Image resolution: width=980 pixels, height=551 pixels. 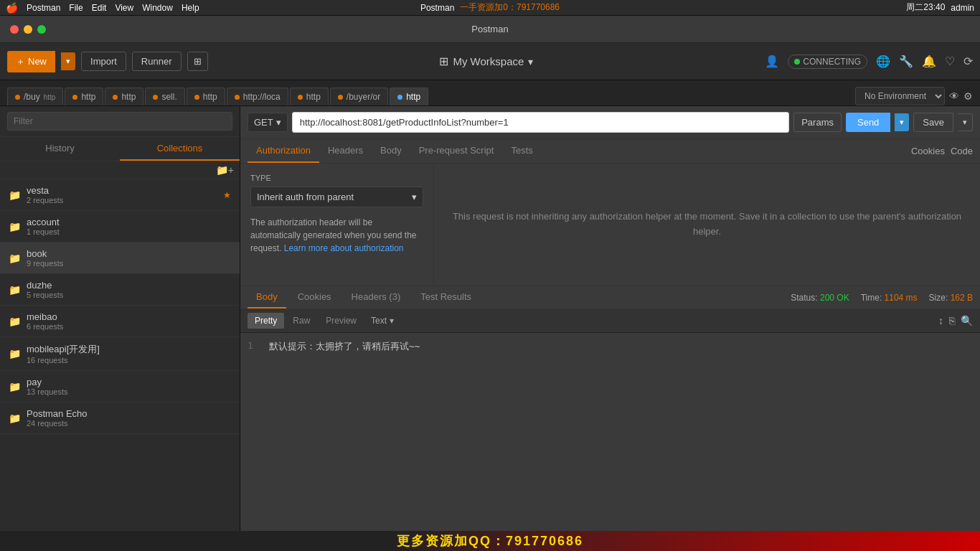 I want to click on collection-item-mobileapi: 📁 mobileapi[开发用] 16 requests, so click(x=120, y=354).